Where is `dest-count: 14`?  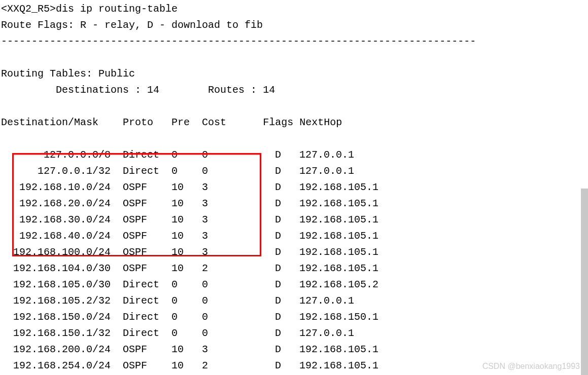 dest-count: 14 is located at coordinates (153, 90).